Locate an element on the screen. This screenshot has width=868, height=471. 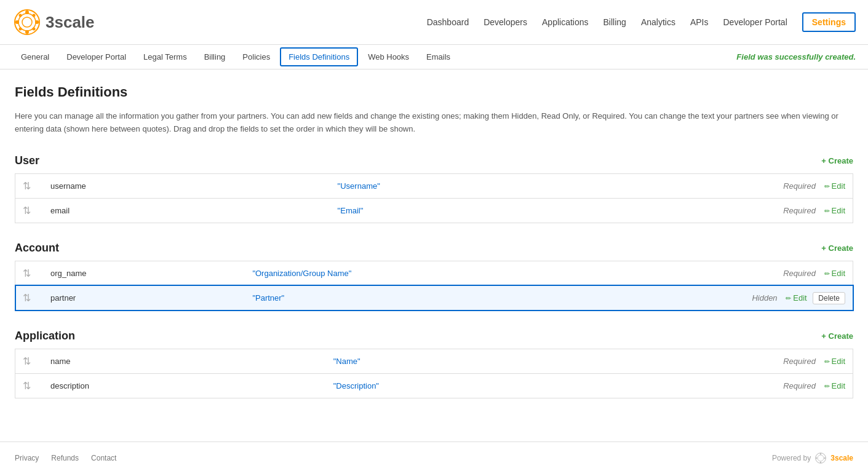
footer-contact-link: Contact is located at coordinates (103, 458).